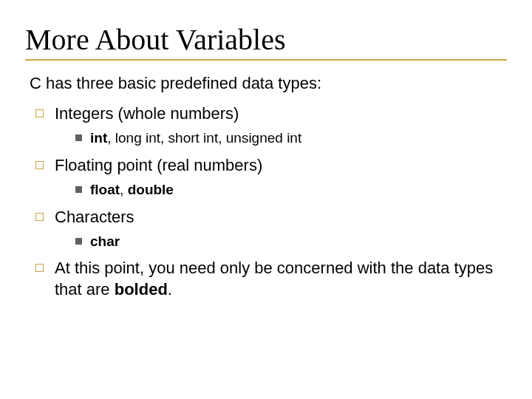 The image size is (532, 399). What do you see at coordinates (124, 189) in the screenshot?
I see `comma: ,` at bounding box center [124, 189].